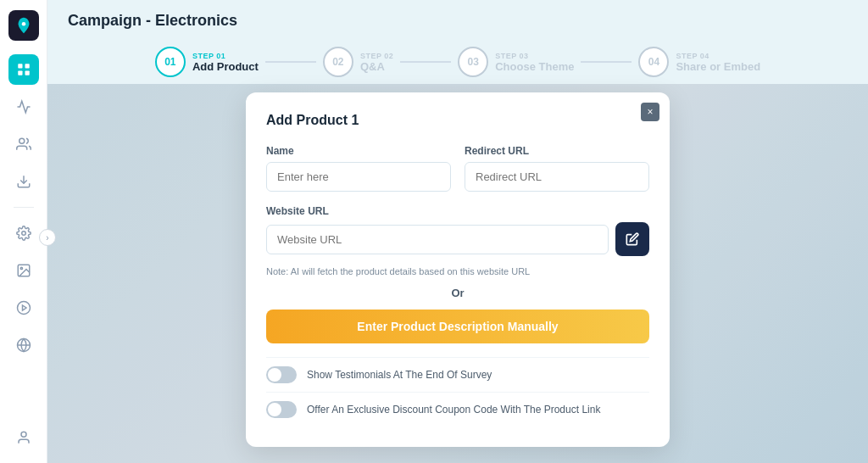 Image resolution: width=868 pixels, height=463 pixels. Describe the element at coordinates (359, 151) in the screenshot. I see `name-label: Name` at that location.